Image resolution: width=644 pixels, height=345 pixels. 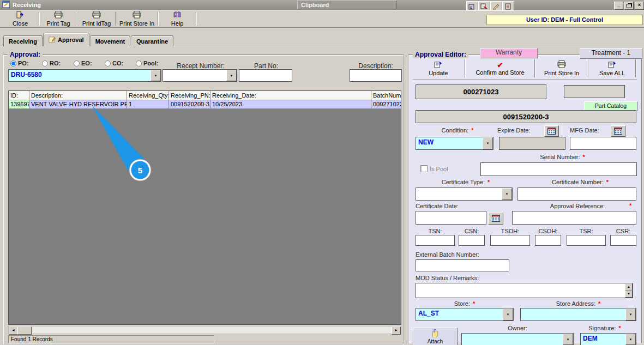 I want to click on part-number-display: 0091520200-3, so click(x=526, y=117).